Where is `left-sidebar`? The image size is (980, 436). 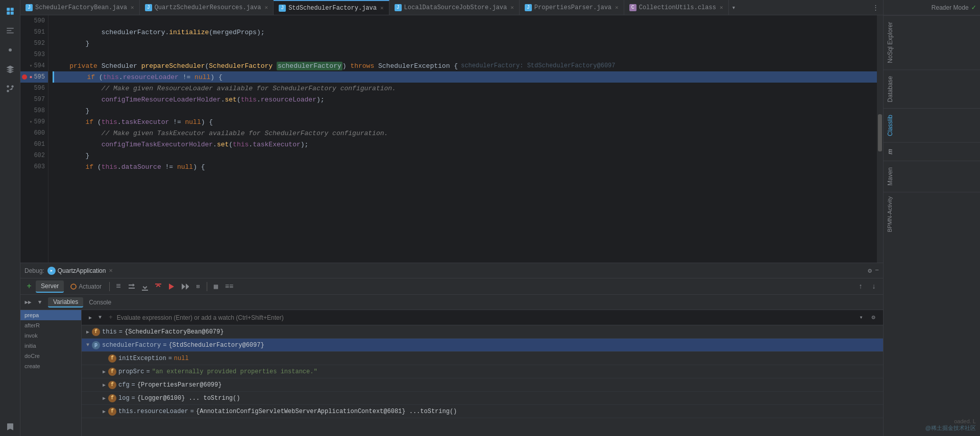 left-sidebar is located at coordinates (10, 218).